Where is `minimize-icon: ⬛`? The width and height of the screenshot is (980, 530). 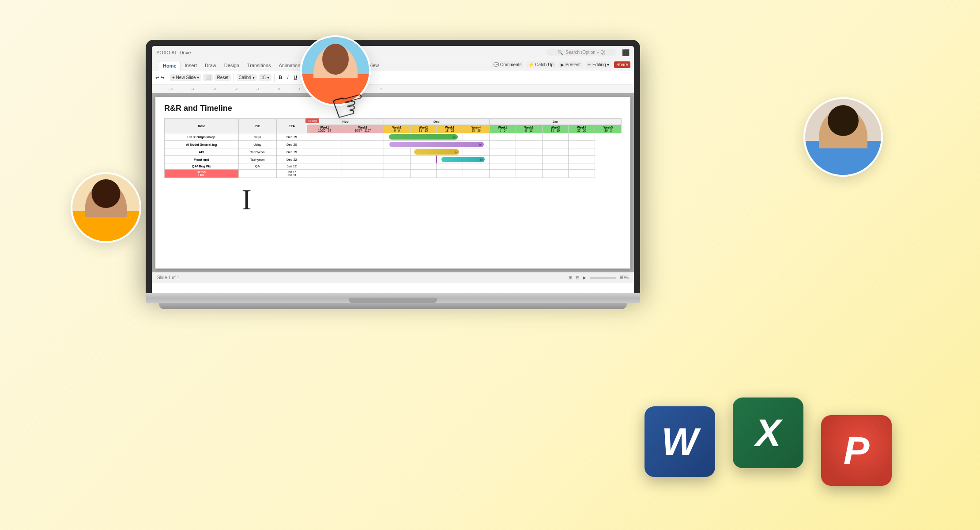
minimize-icon: ⬛ is located at coordinates (626, 53).